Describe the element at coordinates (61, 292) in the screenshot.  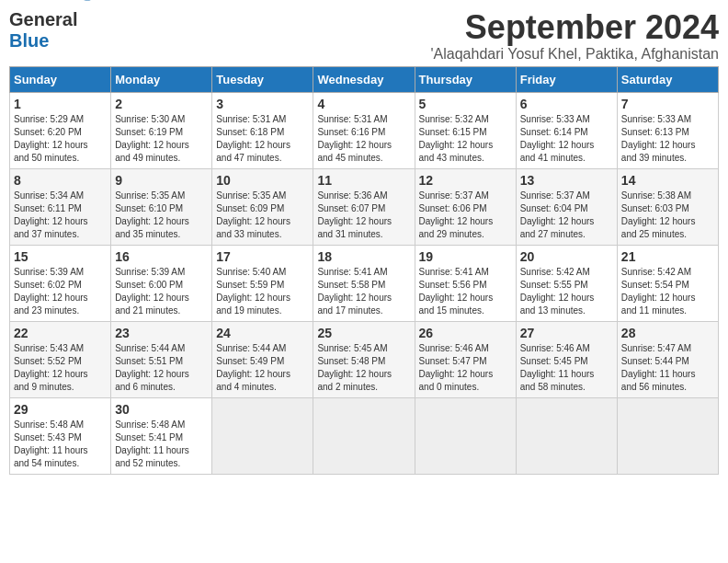
I see `day-info: Sunrise: 5:39 AM Sunset: 6:02 PM Dayligh…` at that location.